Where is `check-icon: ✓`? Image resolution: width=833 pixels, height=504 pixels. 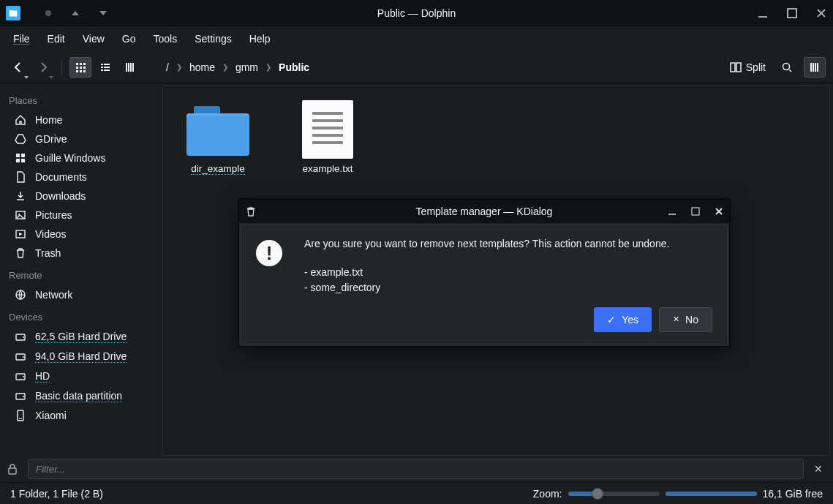 check-icon: ✓ is located at coordinates (611, 320).